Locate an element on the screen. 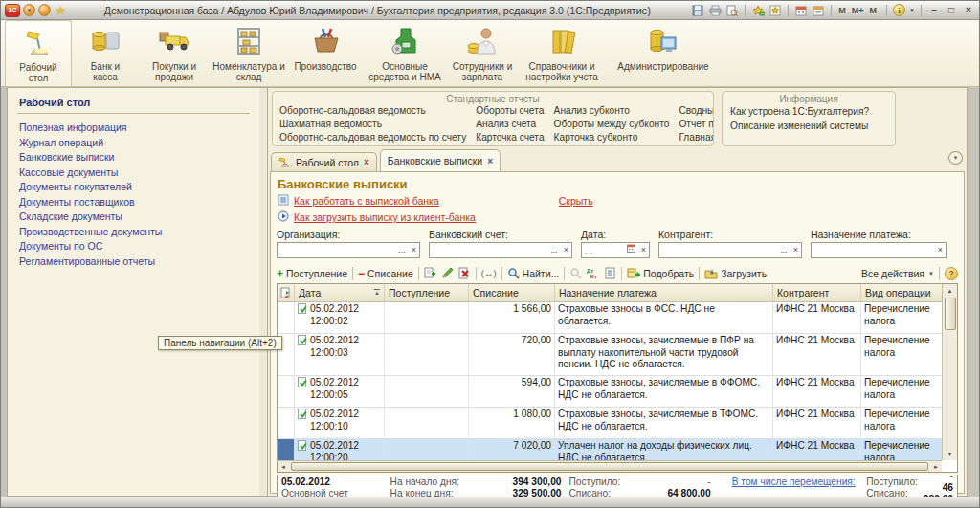 This screenshot has width=980, height=508. print-icon is located at coordinates (715, 10).